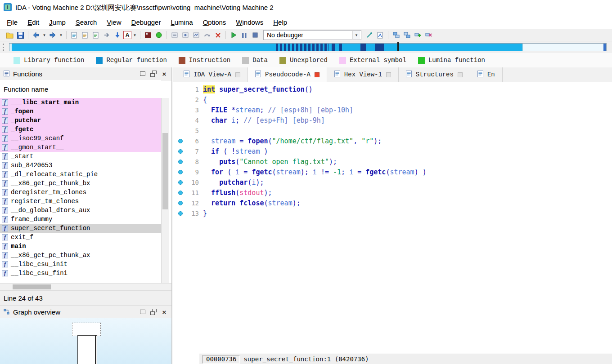  Describe the element at coordinates (207, 35) in the screenshot. I see `step-over-icon` at that location.